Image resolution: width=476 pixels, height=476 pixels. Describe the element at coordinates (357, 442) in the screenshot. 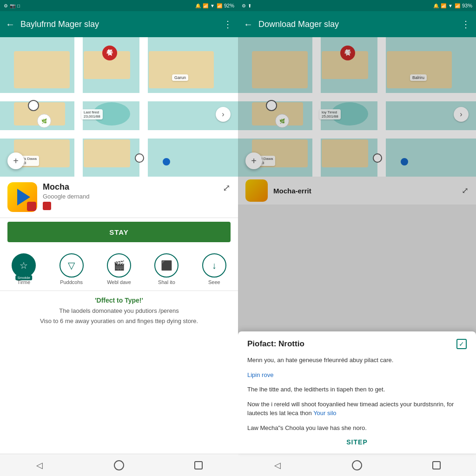

I see `dialog-action: SITEP` at that location.